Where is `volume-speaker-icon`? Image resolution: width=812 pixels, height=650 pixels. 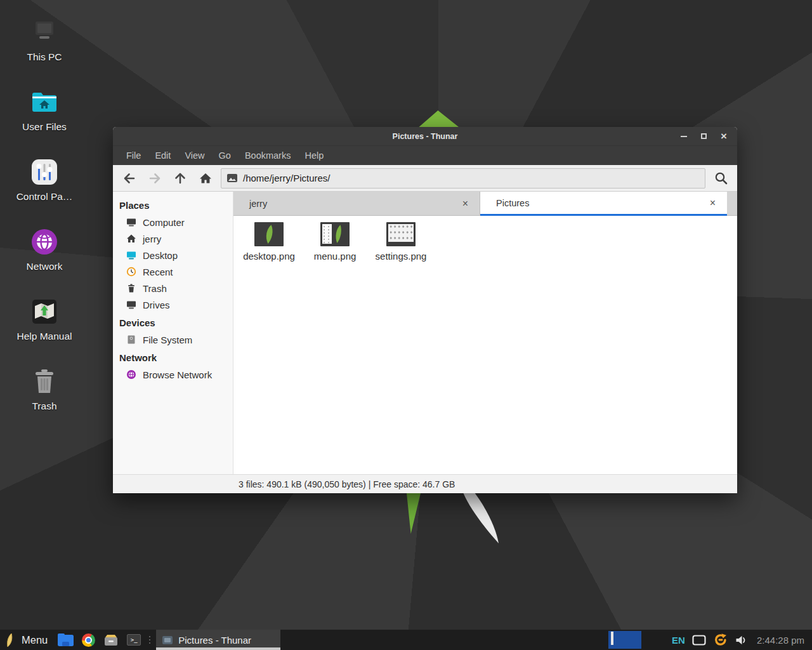 volume-speaker-icon is located at coordinates (741, 640).